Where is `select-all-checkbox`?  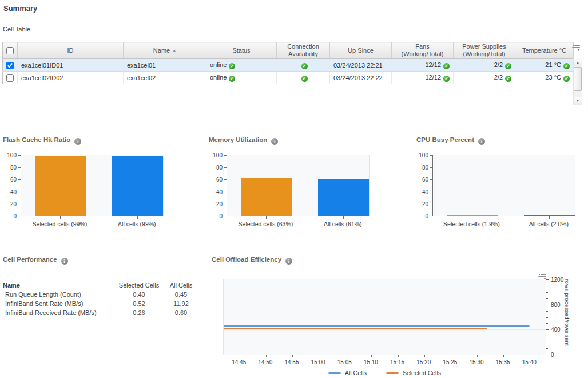
select-all-checkbox is located at coordinates (10, 50).